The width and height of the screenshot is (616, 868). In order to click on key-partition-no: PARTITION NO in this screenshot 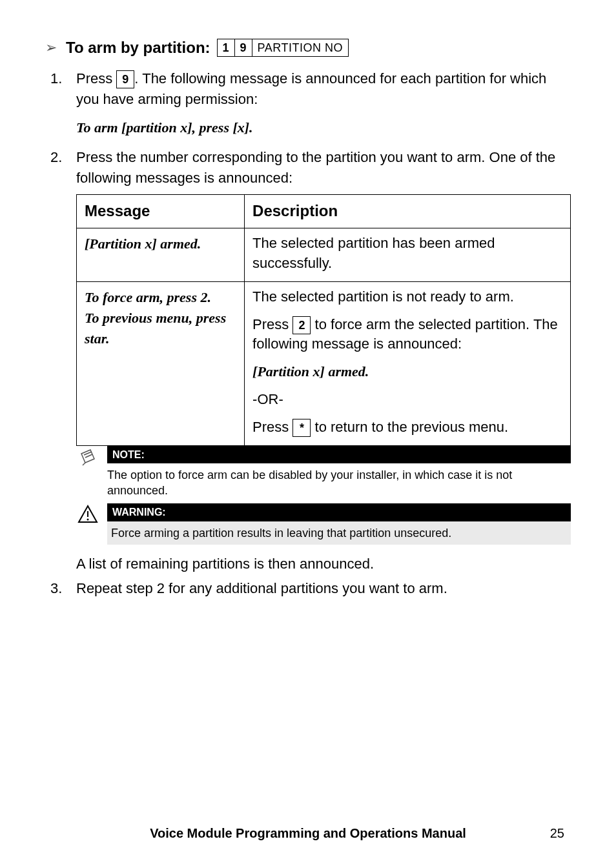, I will do `click(300, 48)`.